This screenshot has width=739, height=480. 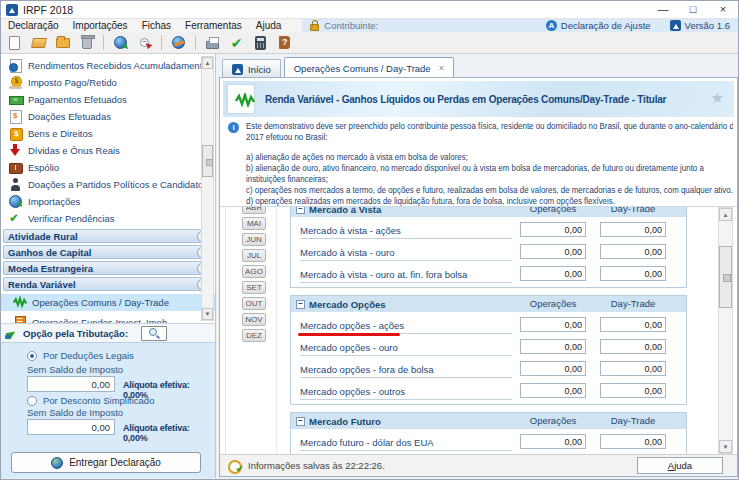 What do you see at coordinates (120, 42) in the screenshot?
I see `import-globe-button` at bounding box center [120, 42].